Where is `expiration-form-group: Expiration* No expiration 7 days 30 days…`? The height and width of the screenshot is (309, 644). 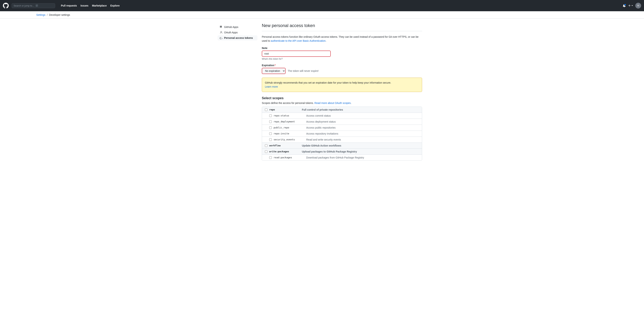
expiration-form-group: Expiration* No expiration 7 days 30 days… is located at coordinates (342, 69).